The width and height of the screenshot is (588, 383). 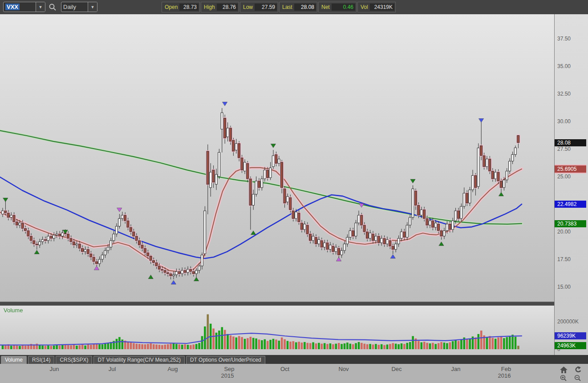 What do you see at coordinates (382, 7) in the screenshot?
I see `quote-value: 24319K` at bounding box center [382, 7].